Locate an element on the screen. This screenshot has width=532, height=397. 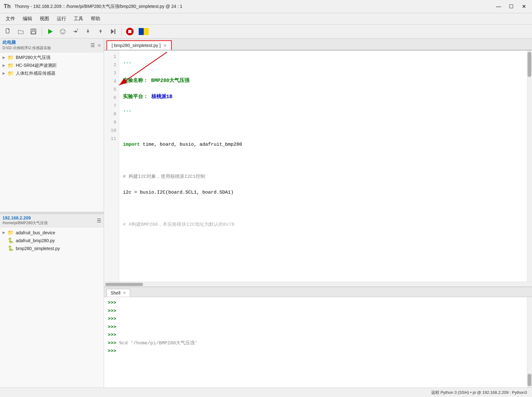
new-file-button is located at coordinates (8, 32).